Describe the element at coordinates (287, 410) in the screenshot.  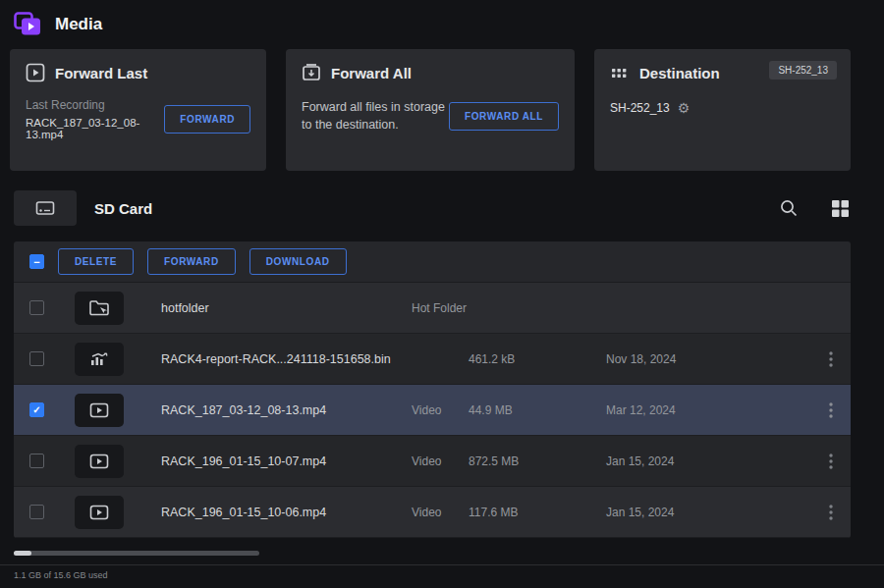
I see `file-name: RACK_187_03-12_08-13.mp4` at that location.